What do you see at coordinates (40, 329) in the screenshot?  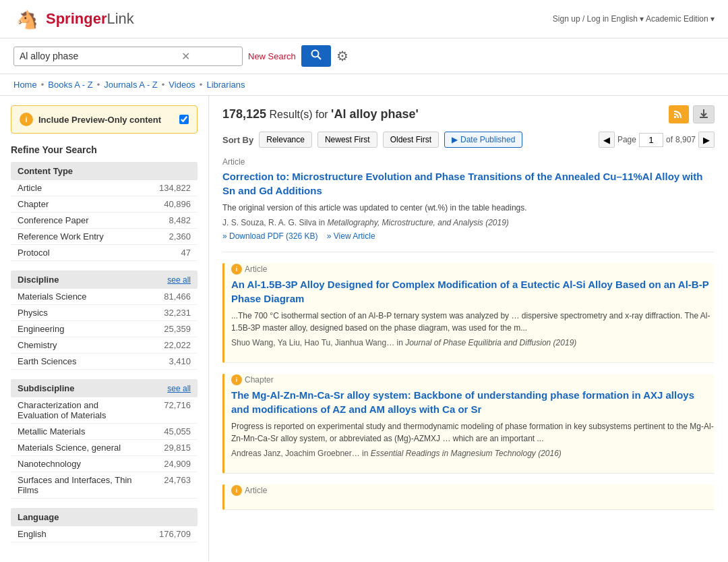 I see `filter-engineering-label: Engineering` at bounding box center [40, 329].